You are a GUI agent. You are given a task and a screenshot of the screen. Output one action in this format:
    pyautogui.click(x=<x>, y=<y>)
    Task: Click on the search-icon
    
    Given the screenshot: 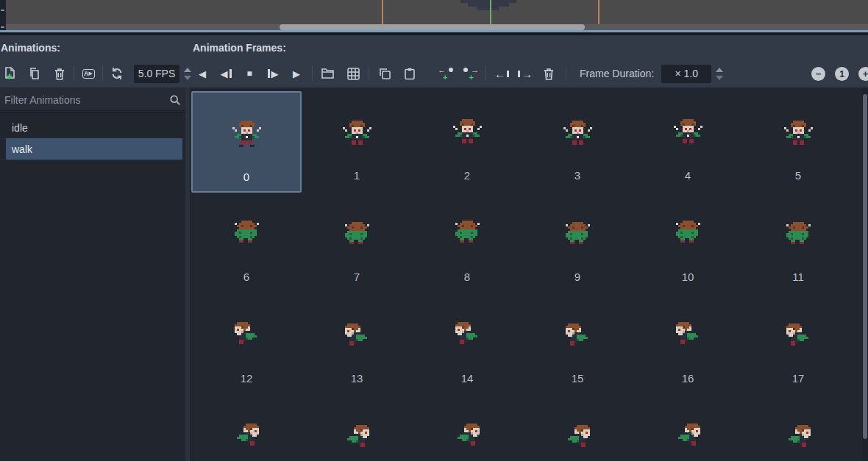 What is the action you would take?
    pyautogui.click(x=175, y=101)
    